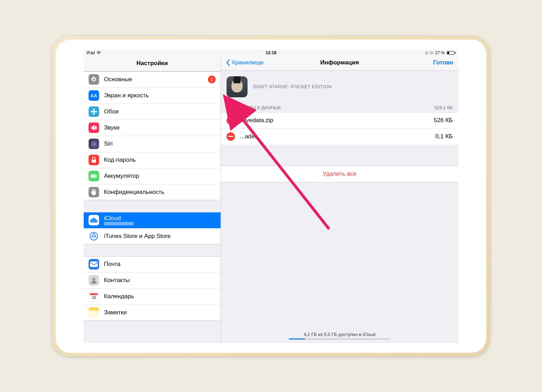 The width and height of the screenshot is (542, 392). Describe the element at coordinates (160, 176) in the screenshot. I see `row-label: Аккумулятор` at that location.